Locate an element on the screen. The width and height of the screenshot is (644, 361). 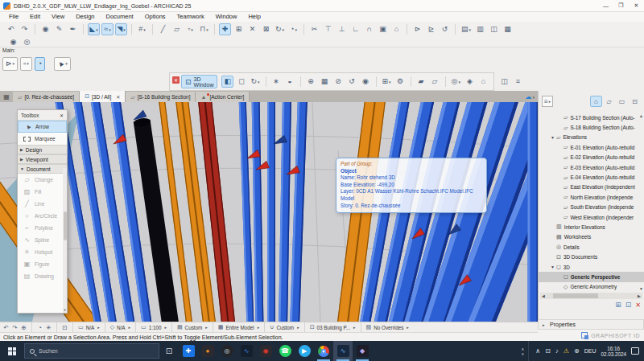
menu-edit: Edit is located at coordinates (35, 17).